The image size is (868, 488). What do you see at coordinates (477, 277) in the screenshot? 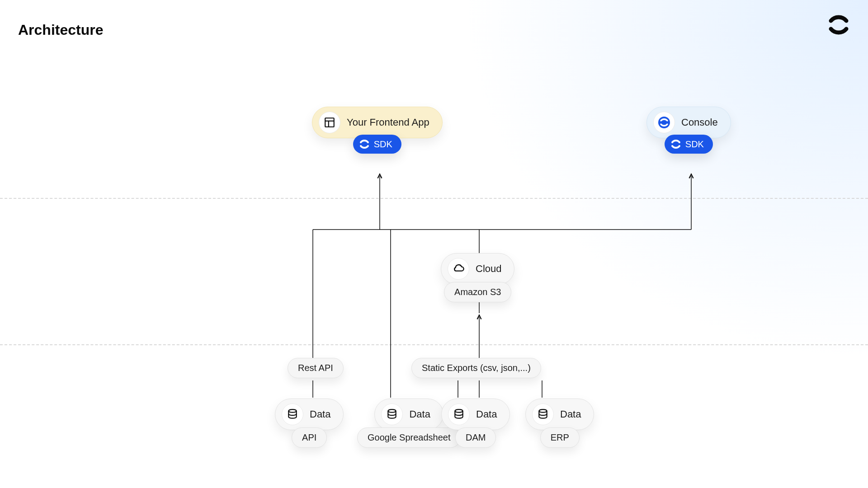
I see `cloud-node: Cloud Amazon S3` at bounding box center [477, 277].